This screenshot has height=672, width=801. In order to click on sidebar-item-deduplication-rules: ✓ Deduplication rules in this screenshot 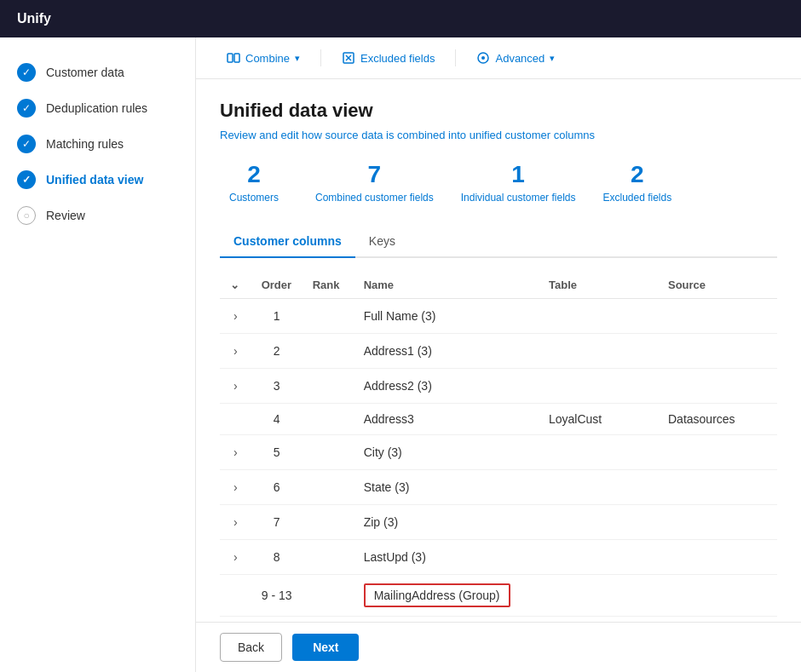, I will do `click(97, 108)`.